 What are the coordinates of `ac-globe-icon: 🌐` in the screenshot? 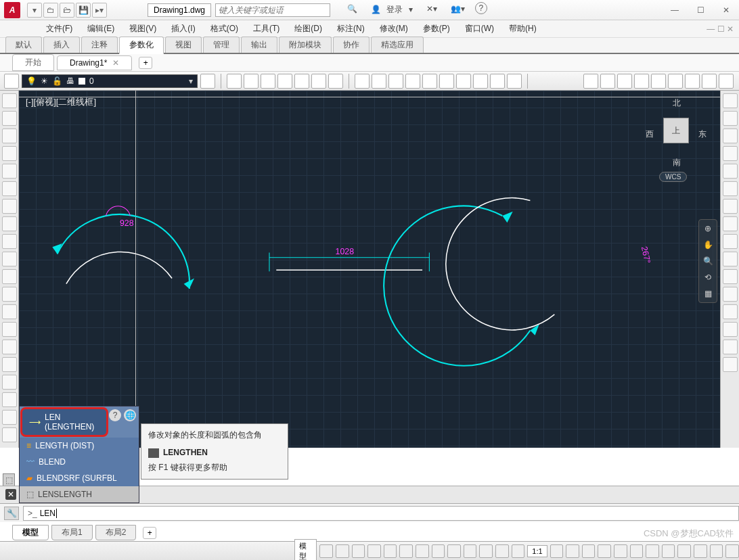 It's located at (130, 415).